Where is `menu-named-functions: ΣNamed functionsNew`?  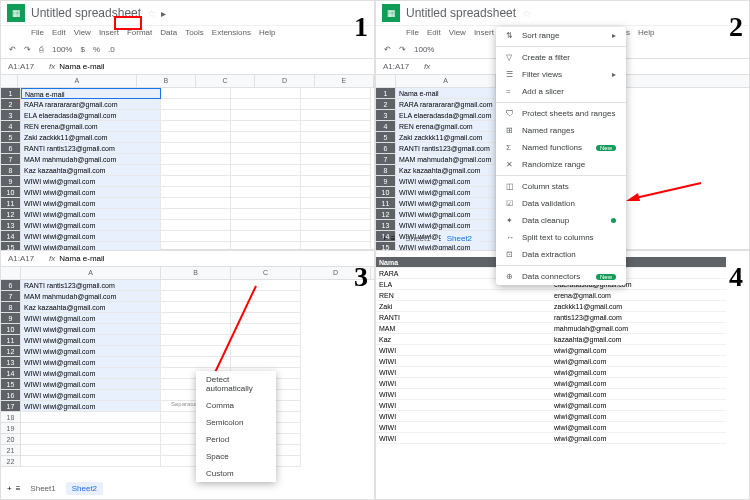 menu-named-functions: ΣNamed functionsNew is located at coordinates (561, 148).